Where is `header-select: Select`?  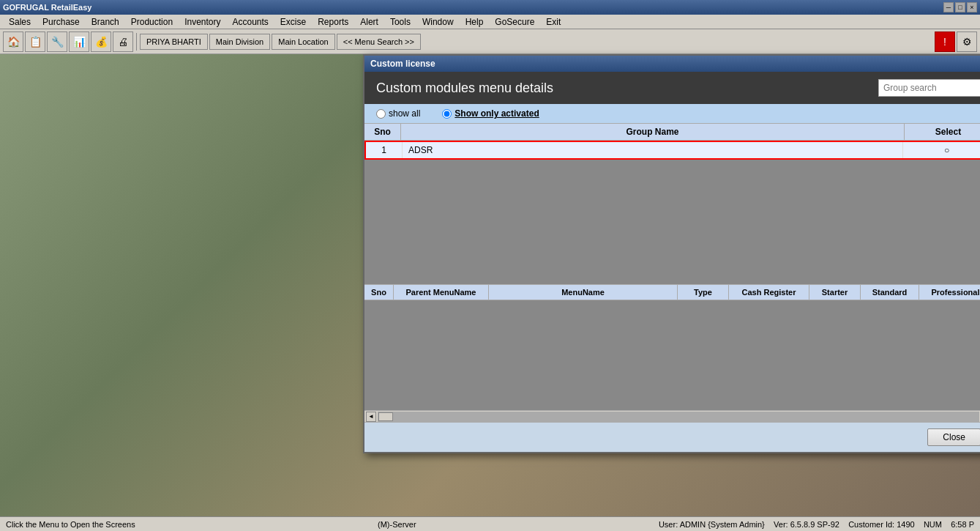
header-select: Select is located at coordinates (943, 132).